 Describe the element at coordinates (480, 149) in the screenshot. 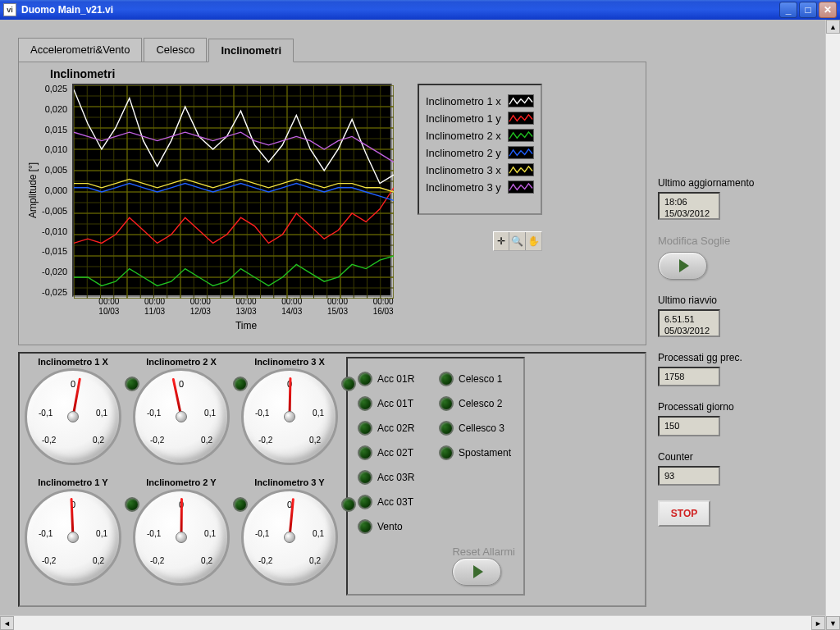

I see `chart-legend: Inclinometro 1 xInclinometro 1 yInclinom…` at that location.